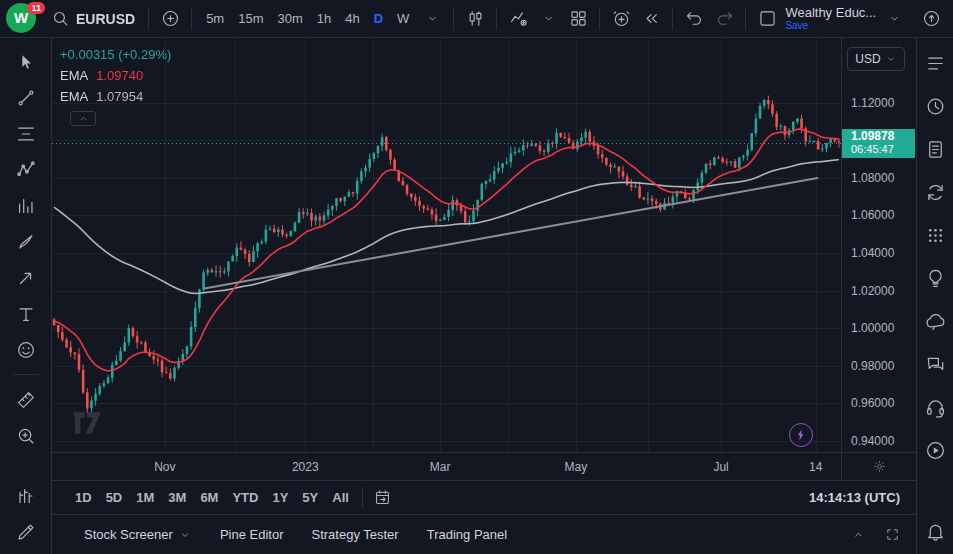 This screenshot has width=953, height=554. Describe the element at coordinates (484, 534) in the screenshot. I see `bottom-panel-bar: Stock ScreenerPine EditorStrategy Tester…` at that location.